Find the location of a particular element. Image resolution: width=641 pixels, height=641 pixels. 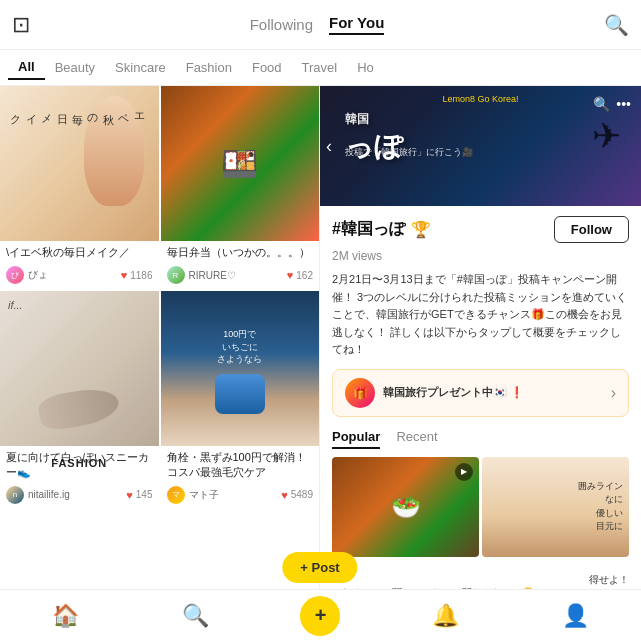

thumbnail-grid: 🥗 ▶ 囲みラインなに優しい目元に is located at coordinates (480, 507).